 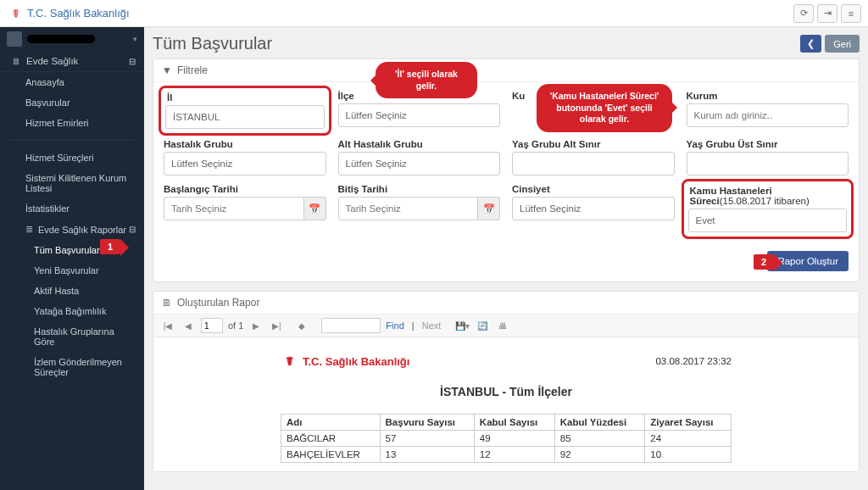 I want to click on col-adi: Adı, so click(x=331, y=422).